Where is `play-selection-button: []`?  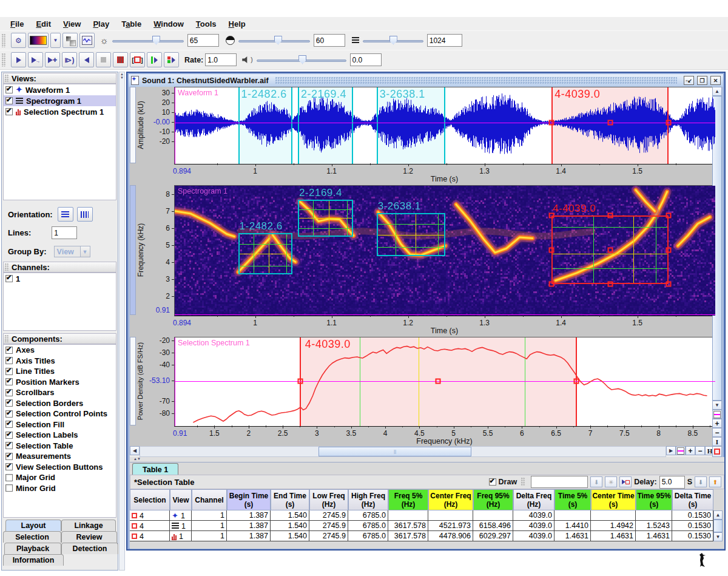
play-selection-button: [] is located at coordinates (137, 59).